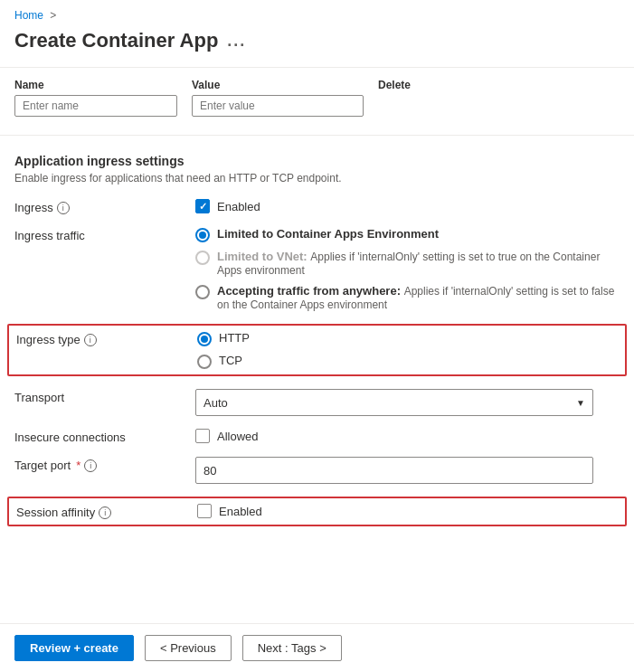 This screenshot has height=672, width=634. What do you see at coordinates (407, 436) in the screenshot?
I see `insecure-checkbox: Allowed` at bounding box center [407, 436].